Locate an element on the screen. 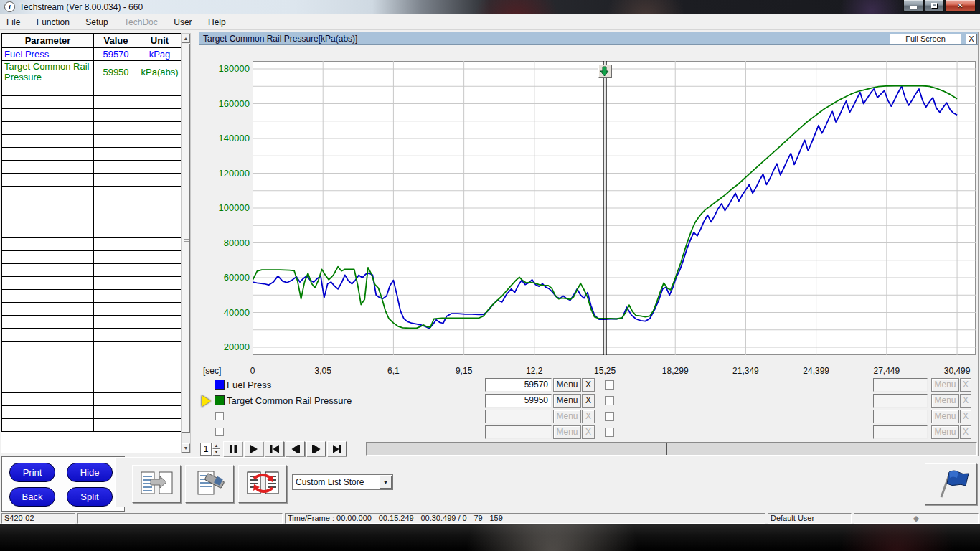  copy-list-button is located at coordinates (156, 484).